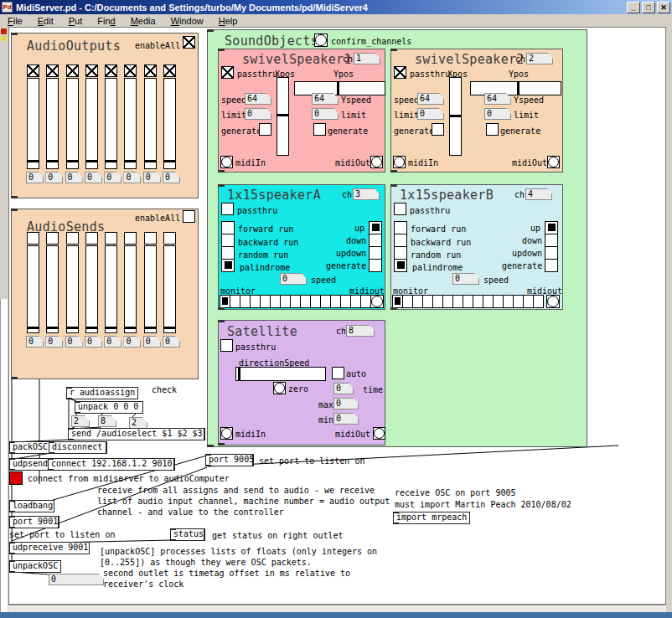 This screenshot has height=618, width=672. What do you see at coordinates (498, 99) in the screenshot?
I see `yspeed-number: 64` at bounding box center [498, 99].